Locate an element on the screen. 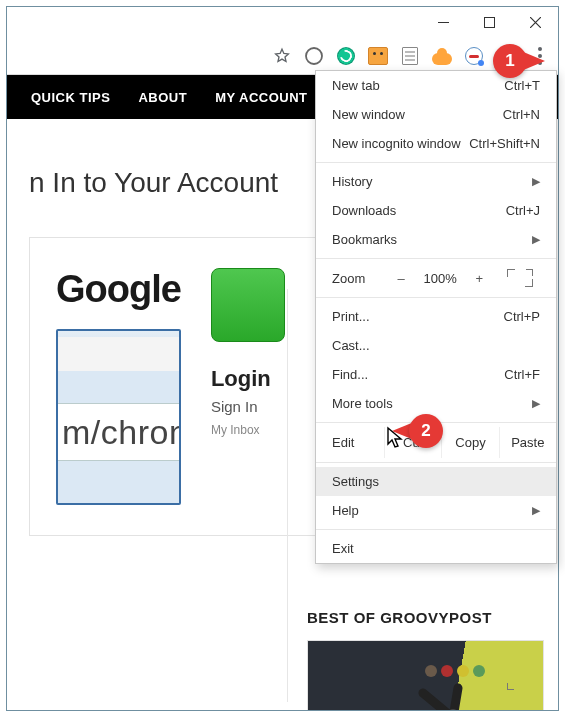  column-divider is located at coordinates (288, 496).